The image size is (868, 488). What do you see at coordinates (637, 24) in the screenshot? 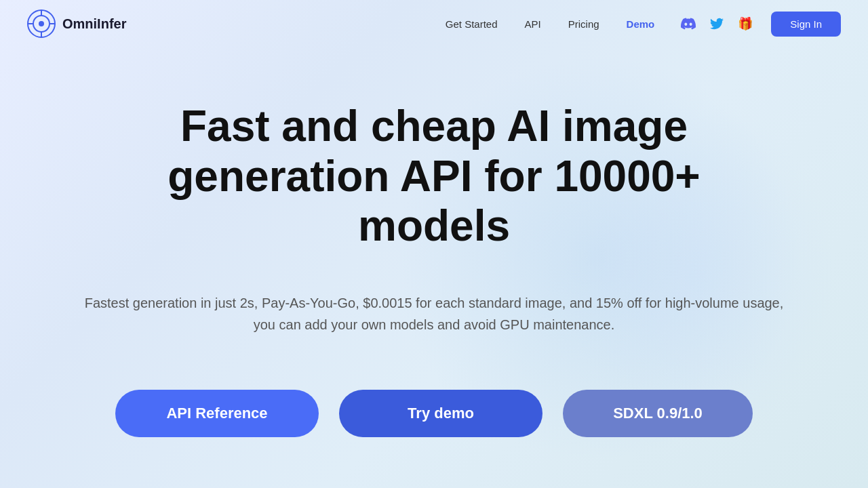
I see `main-nav: Get Started API Pricing Demo 🎁 Sign In` at bounding box center [637, 24].